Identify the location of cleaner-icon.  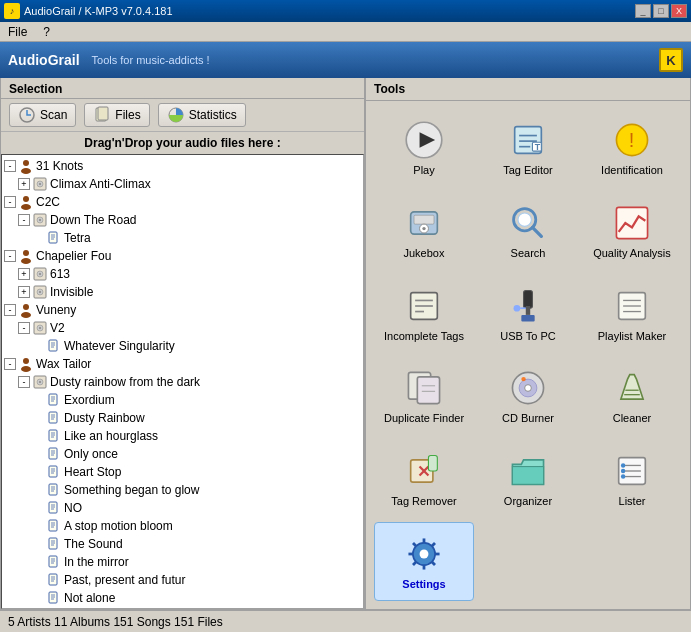
(632, 388).